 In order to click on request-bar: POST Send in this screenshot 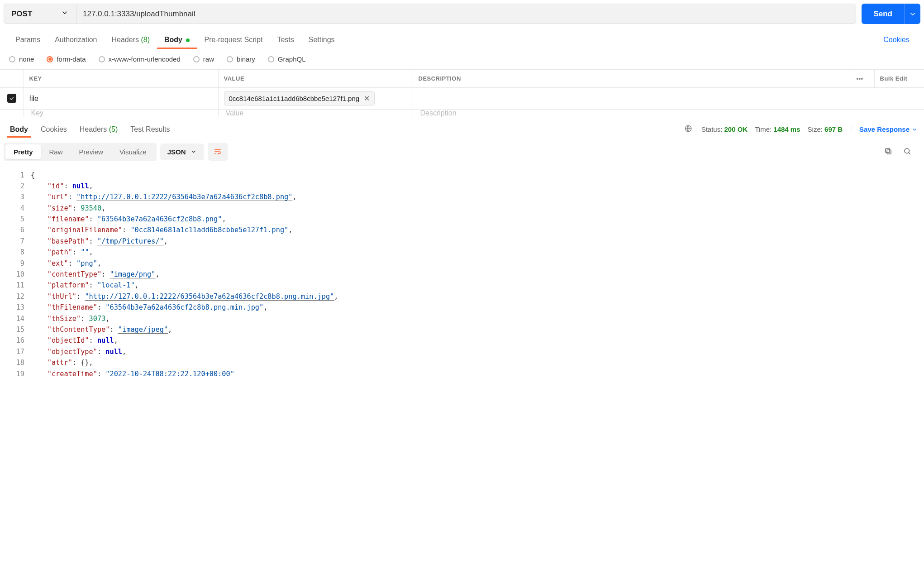, I will do `click(462, 14)`.